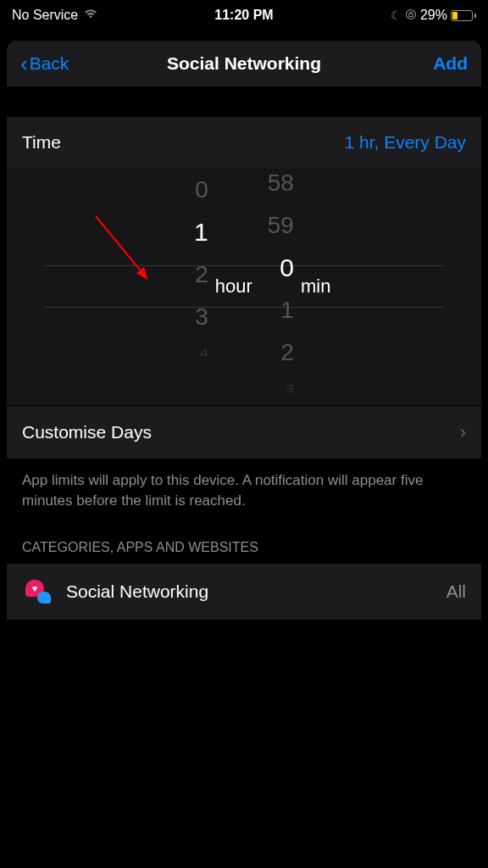 The image size is (488, 868). I want to click on footer-description: App limits will apply to this device. A …, so click(244, 491).